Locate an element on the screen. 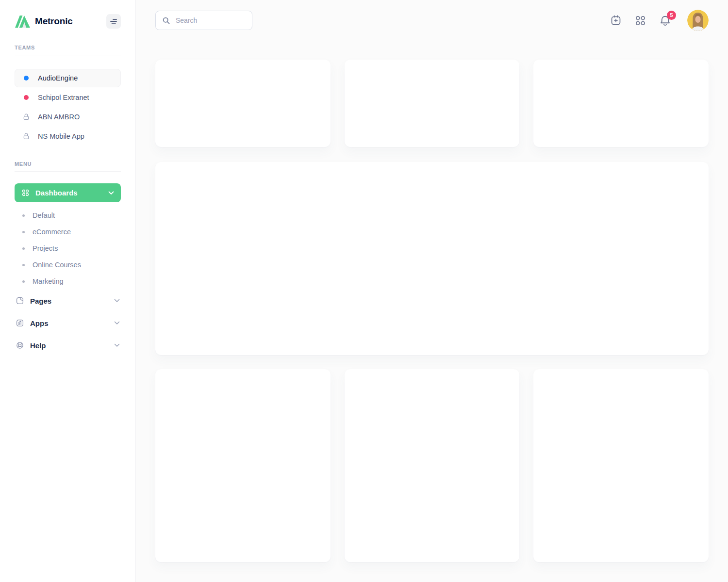 The width and height of the screenshot is (728, 582). menu-item-apps: Apps is located at coordinates (68, 323).